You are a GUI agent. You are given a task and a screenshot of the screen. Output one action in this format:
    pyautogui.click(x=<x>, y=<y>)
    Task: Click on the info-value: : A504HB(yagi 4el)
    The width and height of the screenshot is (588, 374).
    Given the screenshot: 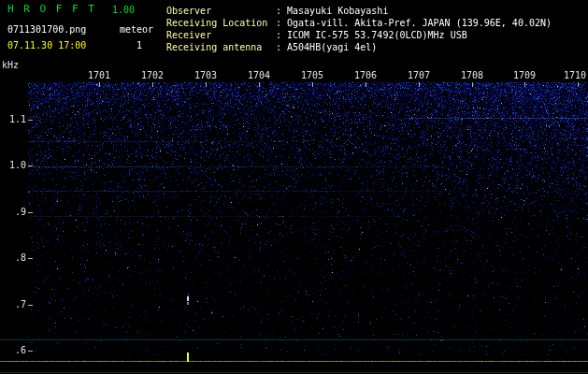 What is the action you would take?
    pyautogui.click(x=326, y=47)
    